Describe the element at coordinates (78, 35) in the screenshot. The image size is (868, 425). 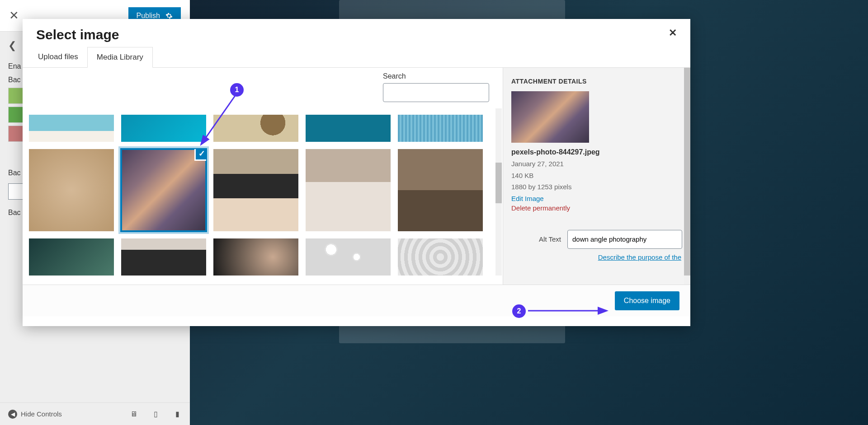
I see `modal-title: Select image` at that location.